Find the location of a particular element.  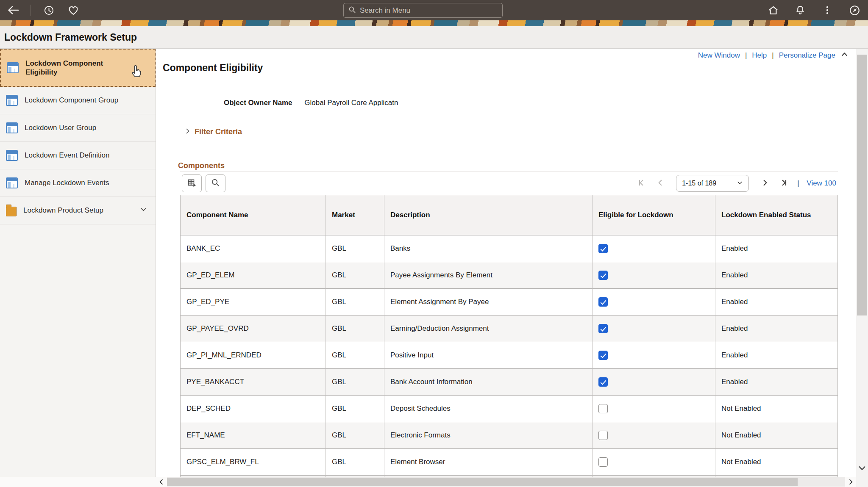

cell-component-name: GP_ED_ELEM is located at coordinates (253, 275).